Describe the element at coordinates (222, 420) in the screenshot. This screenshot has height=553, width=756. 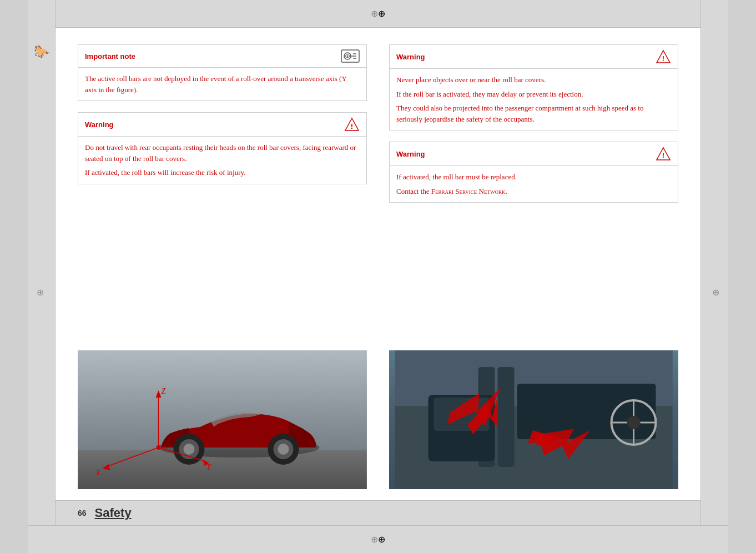
I see `car-image-left: Z X Y G` at that location.